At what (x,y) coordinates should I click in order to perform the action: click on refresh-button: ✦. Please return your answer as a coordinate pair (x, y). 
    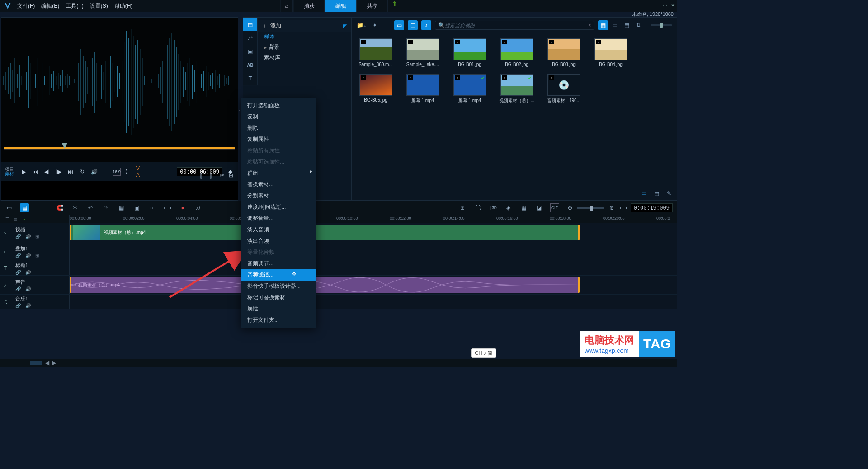
    Looking at the image, I should click on (375, 25).